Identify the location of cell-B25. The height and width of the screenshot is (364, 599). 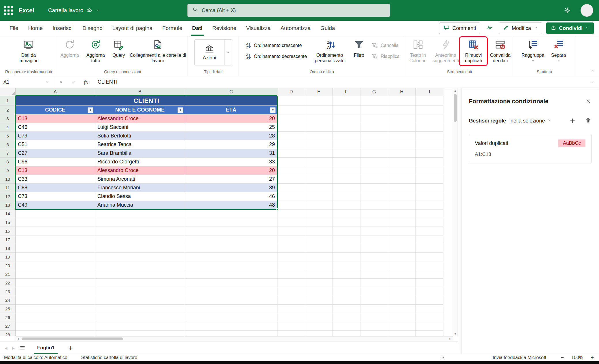
(140, 309).